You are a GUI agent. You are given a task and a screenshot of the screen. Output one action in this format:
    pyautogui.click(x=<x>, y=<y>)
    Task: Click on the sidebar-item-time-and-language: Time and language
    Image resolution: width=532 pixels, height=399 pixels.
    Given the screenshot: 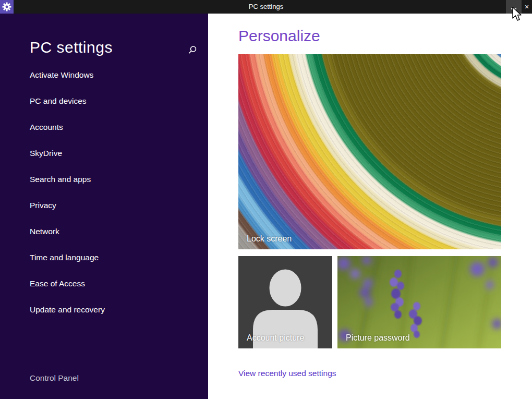 What is the action you would take?
    pyautogui.click(x=104, y=258)
    